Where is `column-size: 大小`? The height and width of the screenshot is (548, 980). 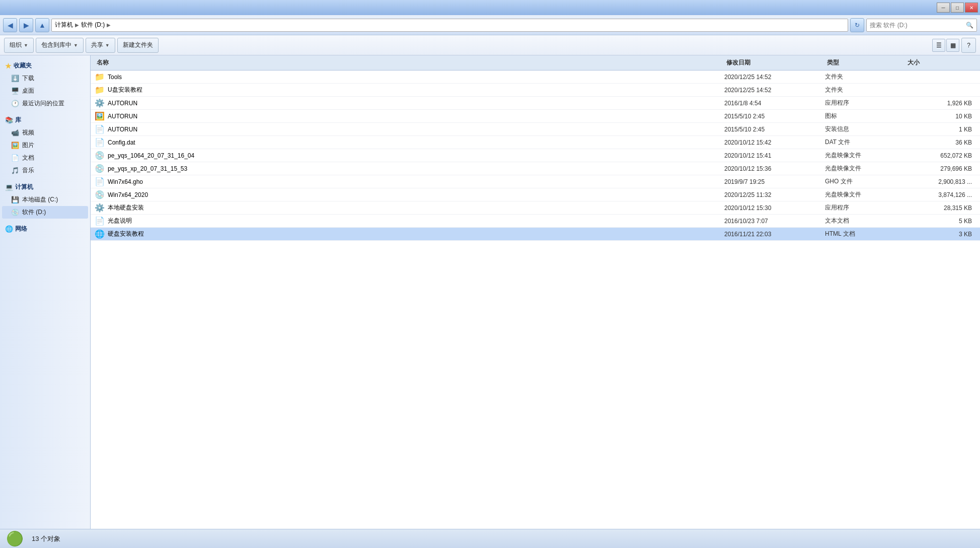
column-size: 大小 is located at coordinates (941, 62).